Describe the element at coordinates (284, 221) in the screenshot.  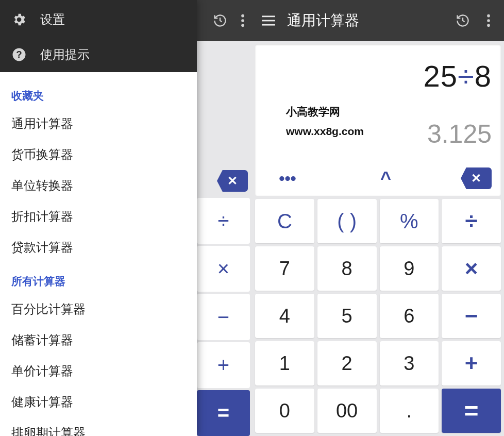
I see `clear-key: C` at that location.